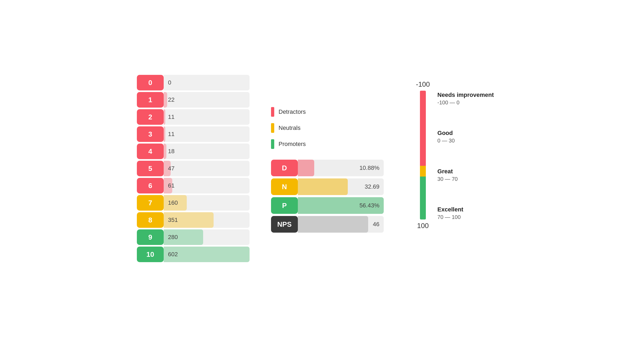 Image resolution: width=644 pixels, height=337 pixels. I want to click on gauge-desc-item-3: Excellent70 — 100, so click(466, 213).